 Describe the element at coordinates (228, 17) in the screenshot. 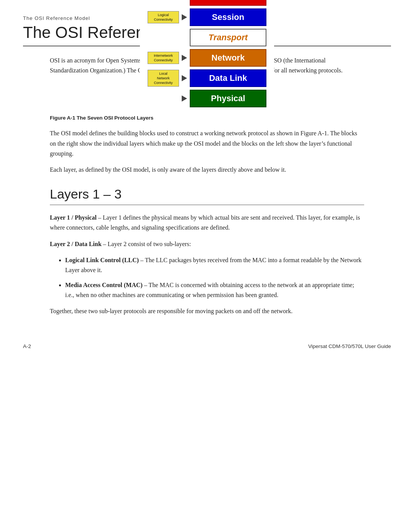

I see `layer-box-session: Session` at that location.